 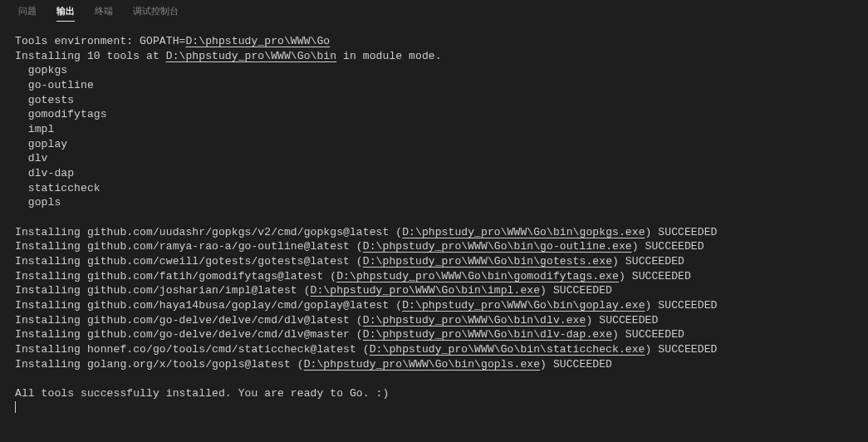 I want to click on tool-item: dlv, so click(x=38, y=158).